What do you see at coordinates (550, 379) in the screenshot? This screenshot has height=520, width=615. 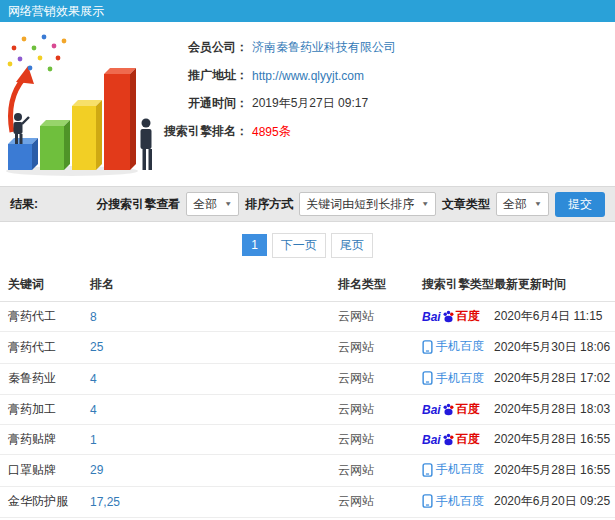 I see `updated-cell: 2020年5月28日 17:02` at bounding box center [550, 379].